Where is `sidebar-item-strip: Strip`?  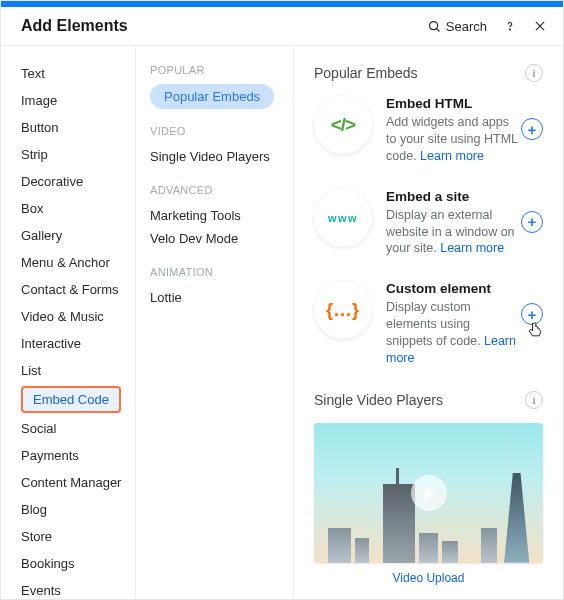
sidebar-item-strip: Strip is located at coordinates (78, 154).